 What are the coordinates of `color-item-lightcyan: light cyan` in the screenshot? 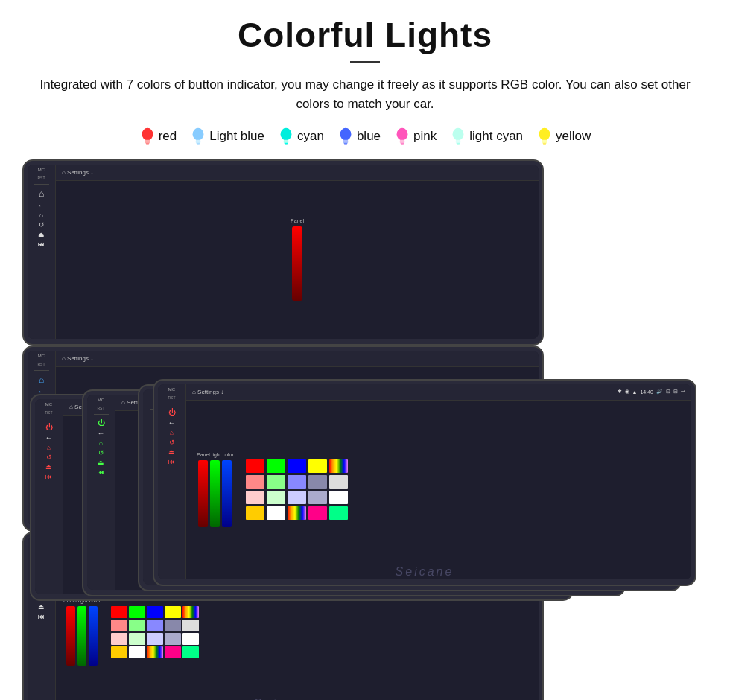 It's located at (486, 136).